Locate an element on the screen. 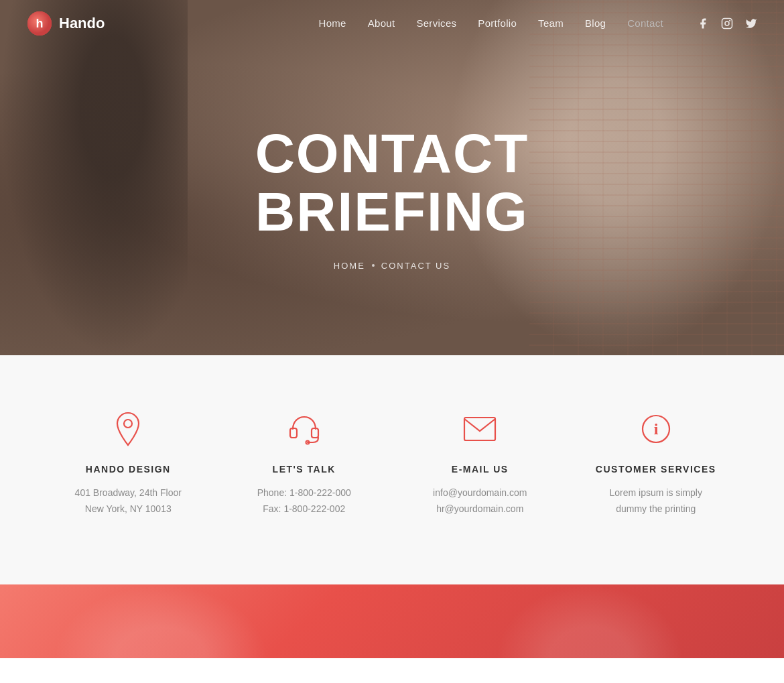 This screenshot has width=784, height=683. info-text-email: info@yourdomain.com hr@yourdomain.com is located at coordinates (480, 501).